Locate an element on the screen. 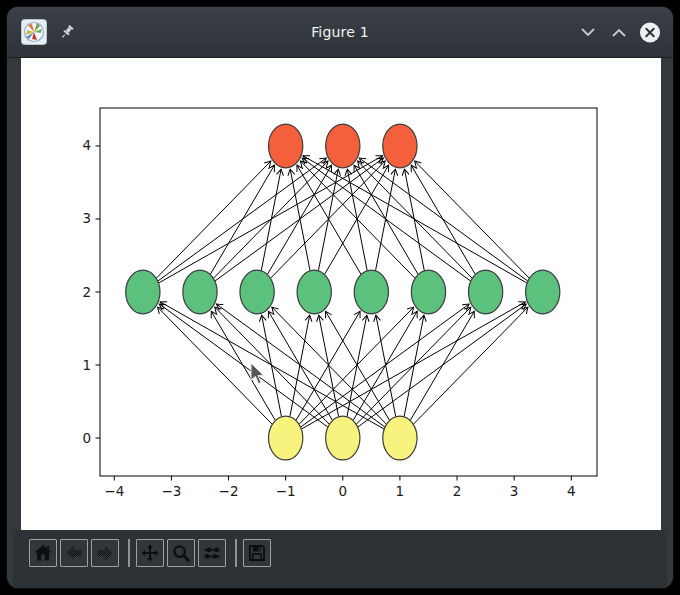 The image size is (680, 595). magnifier-icon is located at coordinates (181, 553).